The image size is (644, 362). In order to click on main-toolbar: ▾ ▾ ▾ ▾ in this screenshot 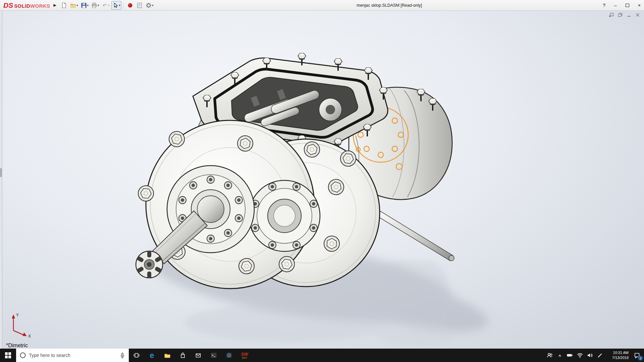, I will do `click(107, 5)`.